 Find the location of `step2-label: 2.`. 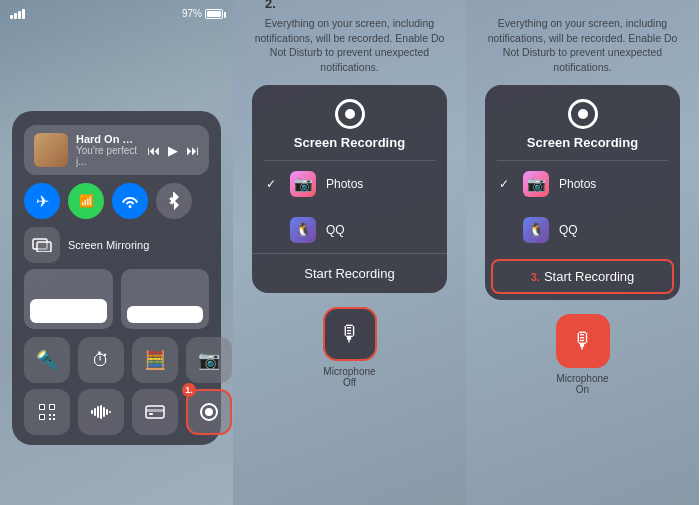

step2-label: 2. is located at coordinates (270, 6).